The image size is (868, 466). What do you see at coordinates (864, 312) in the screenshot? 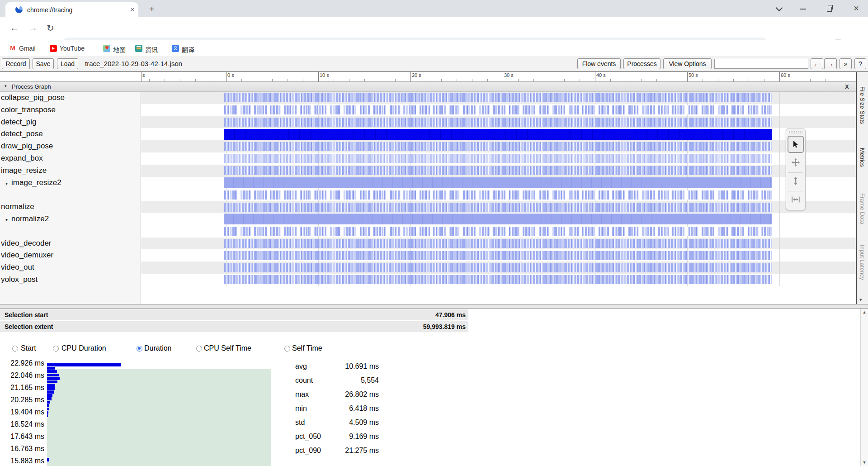
I see `scroll-up-icon: ▲` at bounding box center [864, 312].